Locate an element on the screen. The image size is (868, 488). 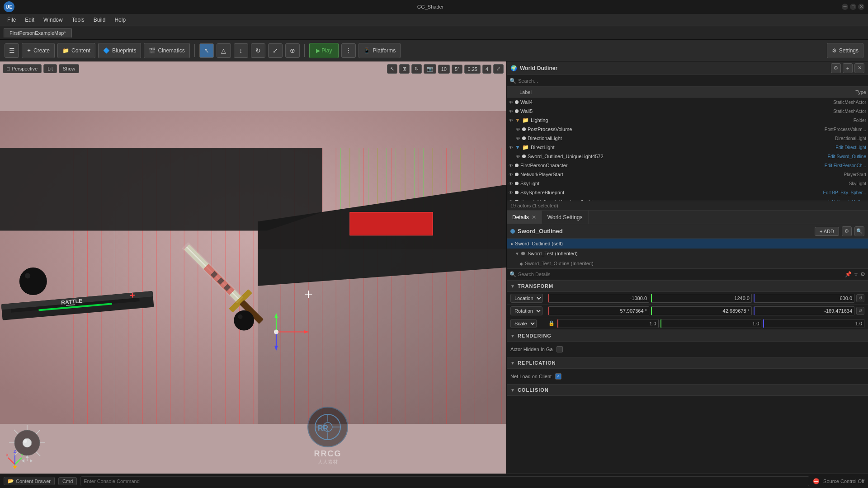
outliner-row-sword-unique4572: 👁 Sword_Outlined_UniqueLight4572 Edit Sw… is located at coordinates (687, 156).